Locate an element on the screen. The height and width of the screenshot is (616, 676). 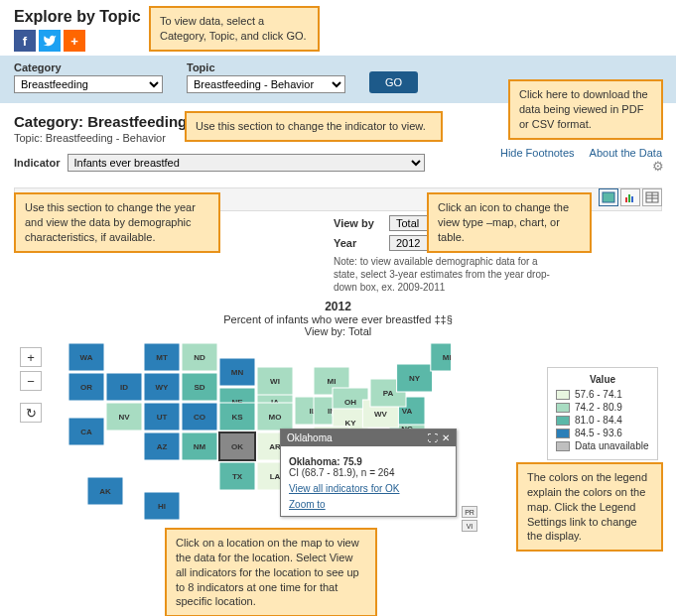
state-ny is located at coordinates (415, 378).